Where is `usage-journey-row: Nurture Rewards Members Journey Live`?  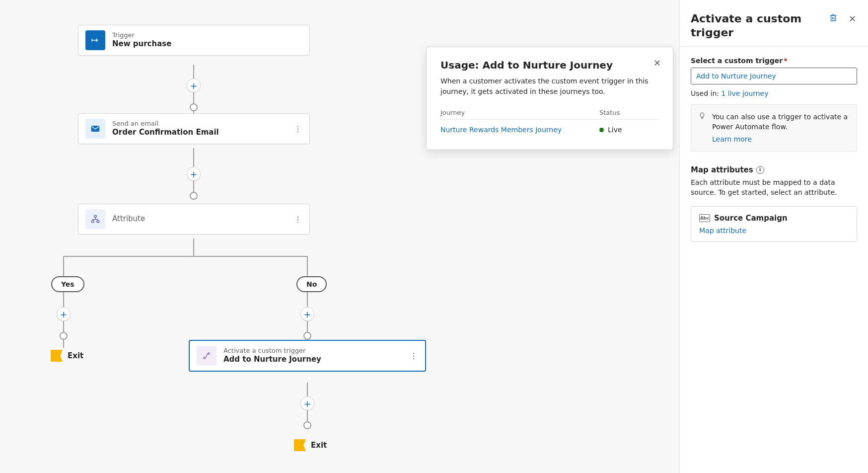 usage-journey-row: Nurture Rewards Members Journey Live is located at coordinates (550, 129).